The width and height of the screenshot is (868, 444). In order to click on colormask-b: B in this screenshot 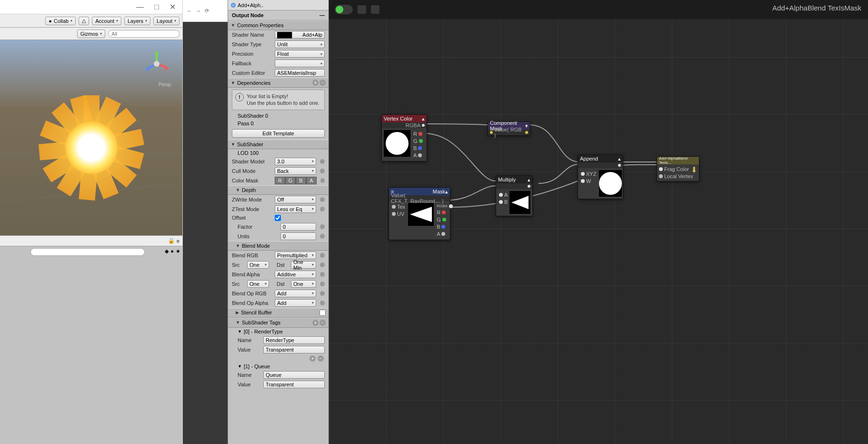, I will do `click(301, 181)`.